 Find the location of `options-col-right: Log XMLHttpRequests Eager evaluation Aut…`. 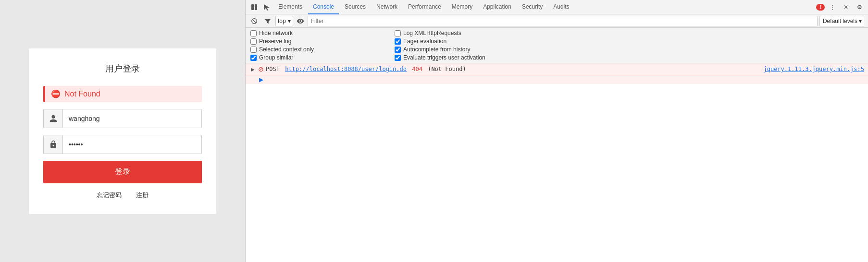

options-col-right: Log XMLHttpRequests Eager evaluation Aut… is located at coordinates (629, 45).